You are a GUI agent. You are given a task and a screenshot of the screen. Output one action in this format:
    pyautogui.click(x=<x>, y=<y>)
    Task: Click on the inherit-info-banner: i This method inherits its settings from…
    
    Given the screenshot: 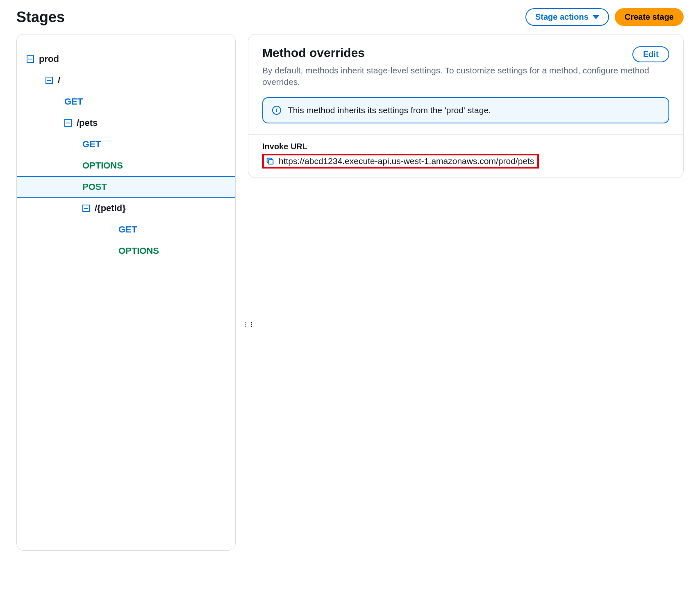 What is the action you would take?
    pyautogui.click(x=466, y=110)
    